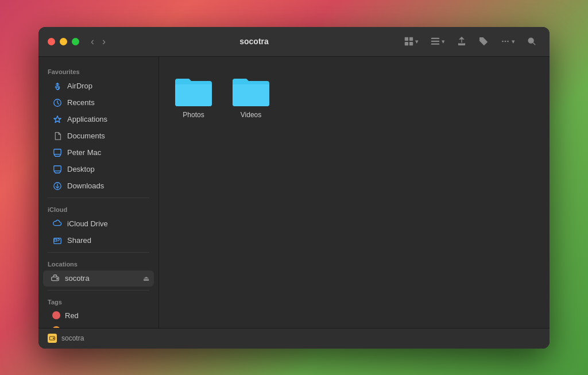  I want to click on tags-section-label: Tags, so click(99, 301).